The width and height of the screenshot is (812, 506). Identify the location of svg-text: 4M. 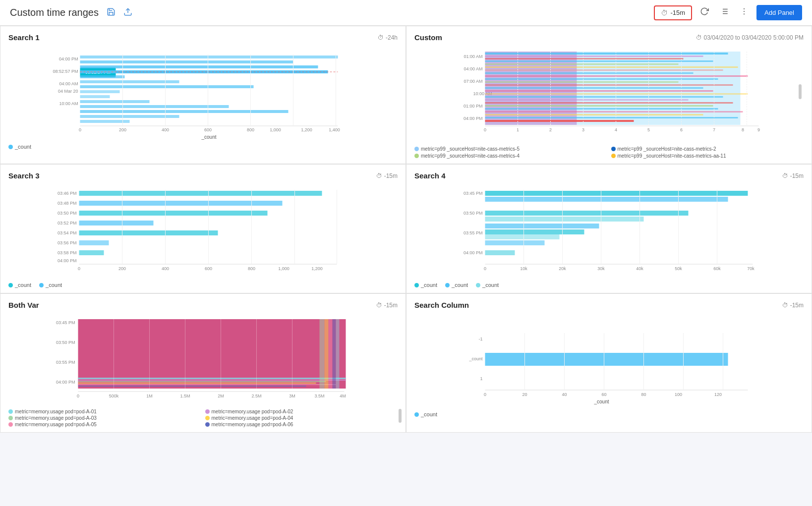
(343, 396).